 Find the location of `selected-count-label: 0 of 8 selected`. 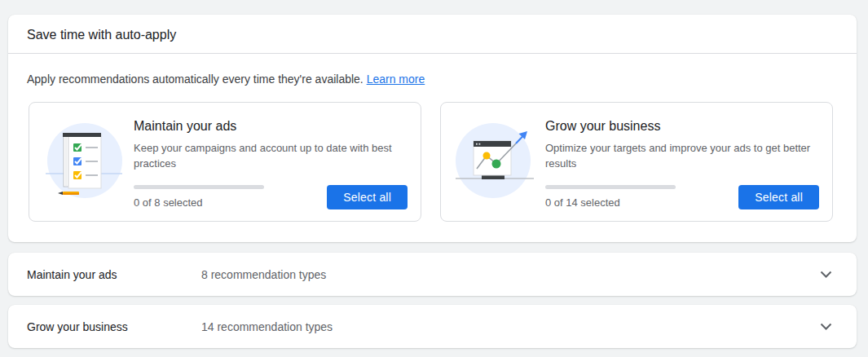

selected-count-label: 0 of 8 selected is located at coordinates (199, 203).